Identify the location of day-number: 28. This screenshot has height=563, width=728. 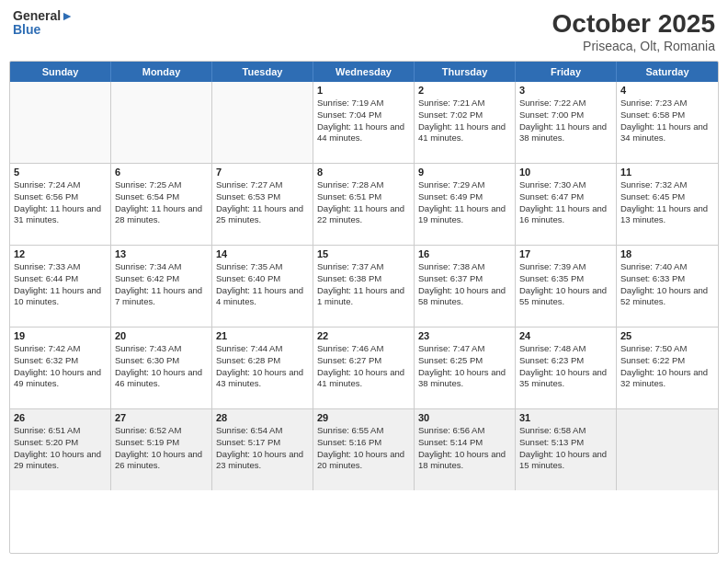
(263, 418).